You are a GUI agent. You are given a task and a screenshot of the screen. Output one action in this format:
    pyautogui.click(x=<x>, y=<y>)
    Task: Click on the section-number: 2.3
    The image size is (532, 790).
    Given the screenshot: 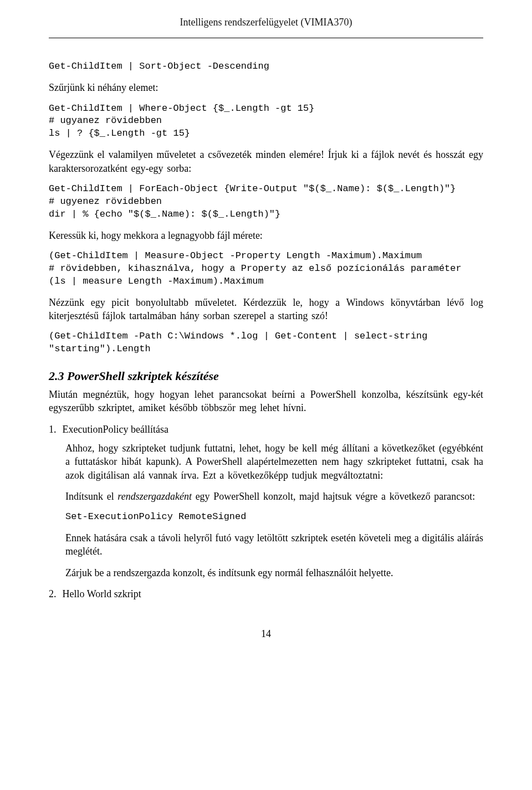 What is the action you would take?
    pyautogui.click(x=57, y=376)
    